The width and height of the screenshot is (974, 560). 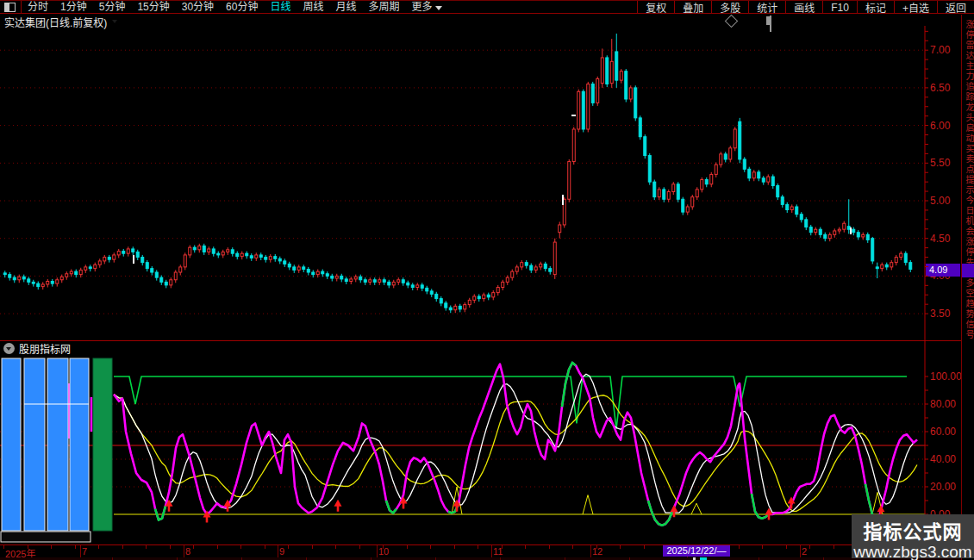 What do you see at coordinates (946, 404) in the screenshot?
I see `indicator-axis-label: 80.00` at bounding box center [946, 404].